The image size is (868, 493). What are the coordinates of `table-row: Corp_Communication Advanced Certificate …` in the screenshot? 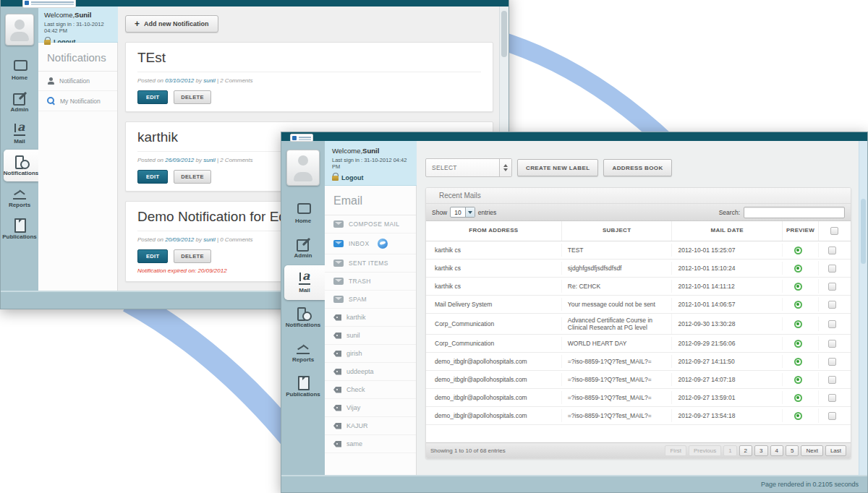 It's located at (638, 324).